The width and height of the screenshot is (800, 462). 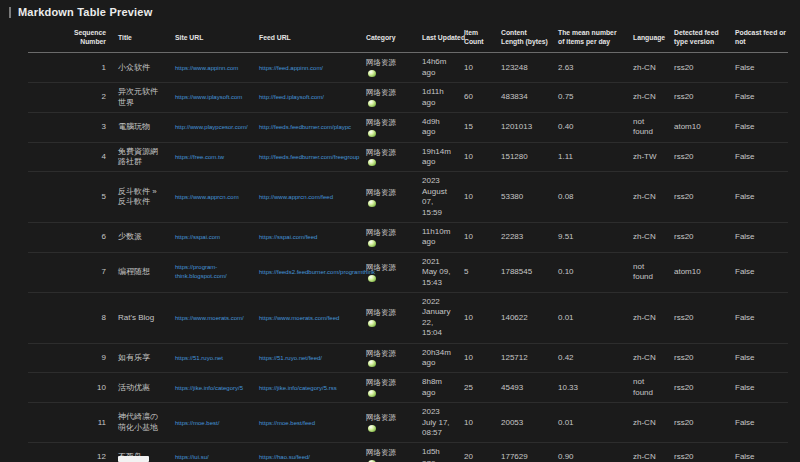 What do you see at coordinates (386, 38) in the screenshot?
I see `column-header-category: Category` at bounding box center [386, 38].